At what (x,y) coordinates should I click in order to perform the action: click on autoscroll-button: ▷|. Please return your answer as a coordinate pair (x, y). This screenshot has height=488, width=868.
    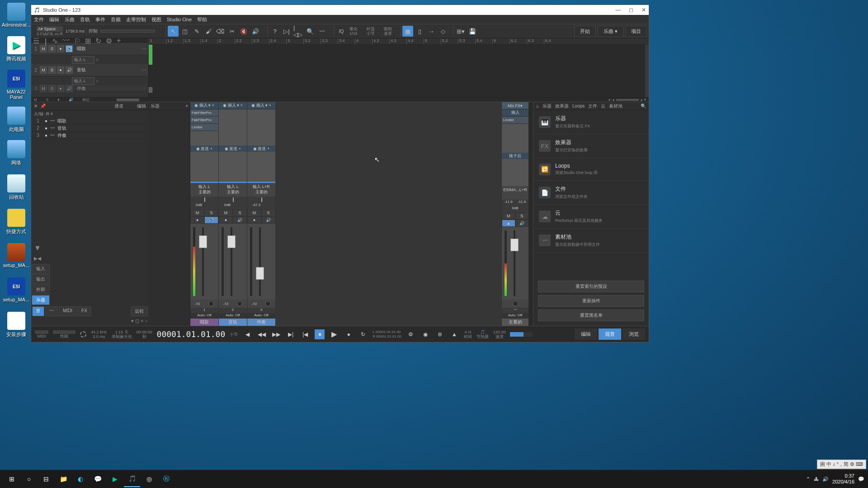
    Looking at the image, I should click on (287, 31).